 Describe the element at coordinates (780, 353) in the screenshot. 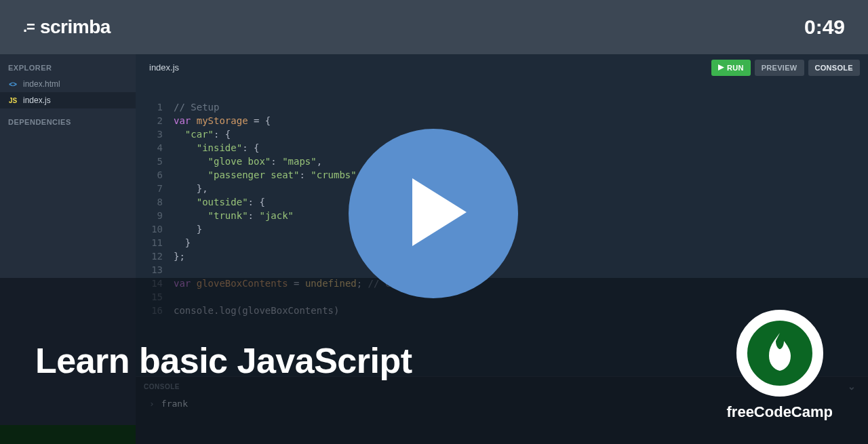

I see `channel-logo` at that location.